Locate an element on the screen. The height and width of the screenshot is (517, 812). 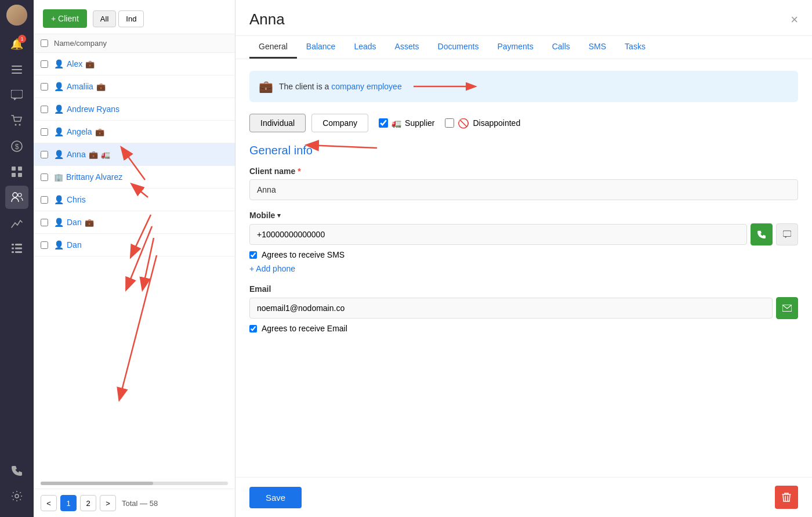
tab-tasks: Tasks is located at coordinates (635, 48).